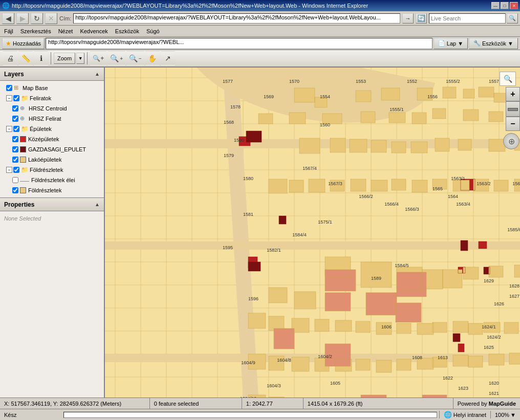 The width and height of the screenshot is (520, 420). Describe the element at coordinates (450, 43) in the screenshot. I see `page-button: 📄 Lap ▼` at that location.